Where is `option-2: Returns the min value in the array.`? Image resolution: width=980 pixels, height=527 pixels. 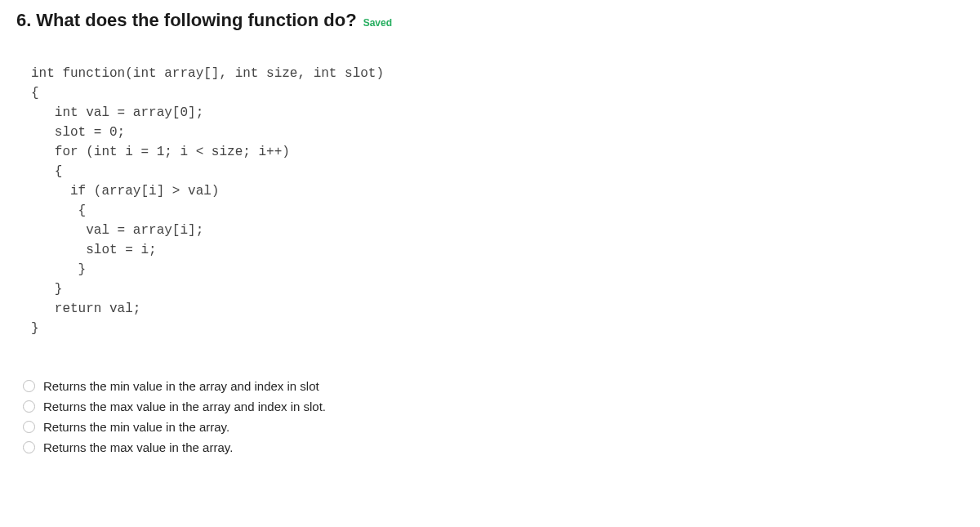 option-2: Returns the min value in the array. is located at coordinates (493, 427).